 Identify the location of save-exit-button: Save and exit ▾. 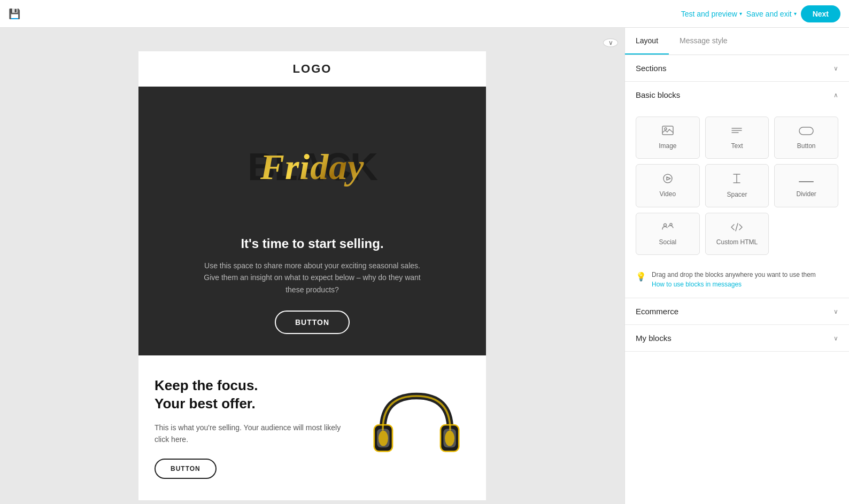
(771, 14).